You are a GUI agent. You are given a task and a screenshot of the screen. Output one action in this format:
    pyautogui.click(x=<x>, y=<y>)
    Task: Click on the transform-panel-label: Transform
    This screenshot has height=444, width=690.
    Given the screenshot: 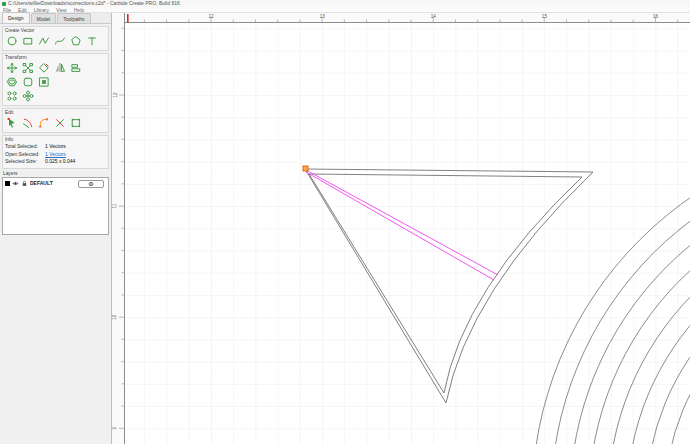 What is the action you would take?
    pyautogui.click(x=56, y=58)
    